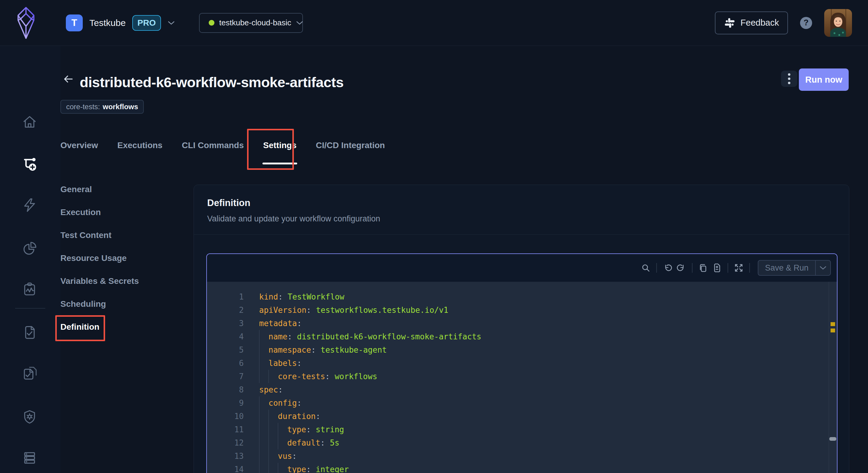 The image size is (868, 473). I want to click on environment-selector: testkube-cloud-basic, so click(251, 23).